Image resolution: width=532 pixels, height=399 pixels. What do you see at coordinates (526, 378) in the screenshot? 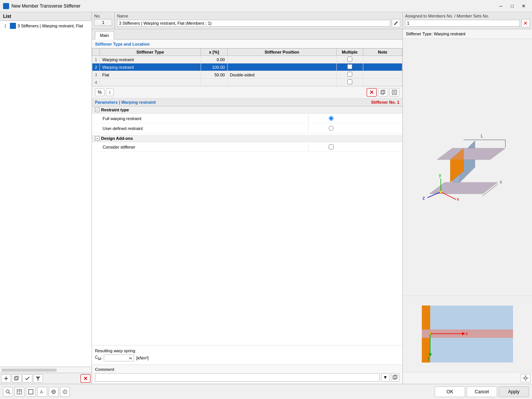
I see `viz-settings-btn` at bounding box center [526, 378].